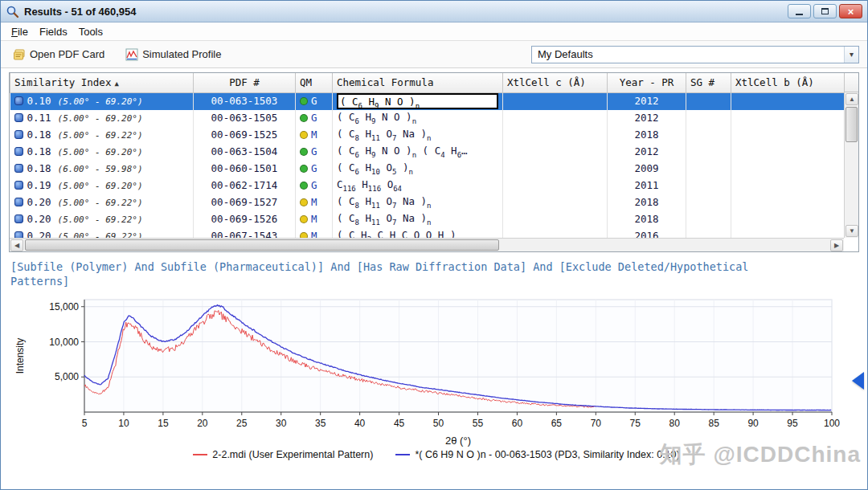 The width and height of the screenshot is (868, 490). What do you see at coordinates (555, 83) in the screenshot?
I see `header-xtlcell-c: XtlCell c (Å)` at bounding box center [555, 83].